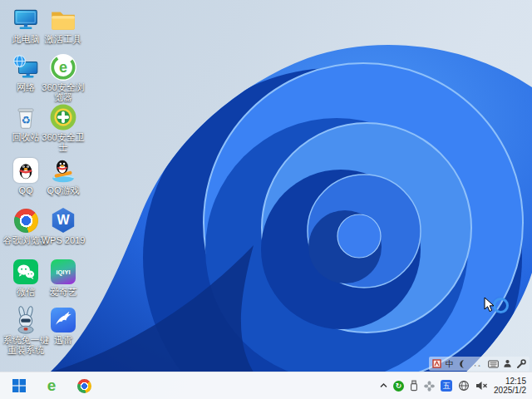 The width and height of the screenshot is (532, 399). What do you see at coordinates (26, 170) in the screenshot?
I see `qq-icon` at bounding box center [26, 170].